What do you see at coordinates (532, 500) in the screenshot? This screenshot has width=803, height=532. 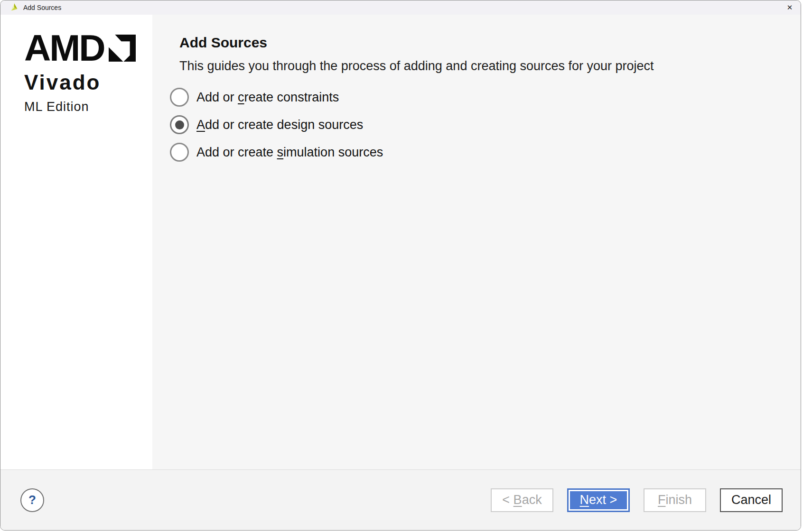 I see `label-part: ack` at bounding box center [532, 500].